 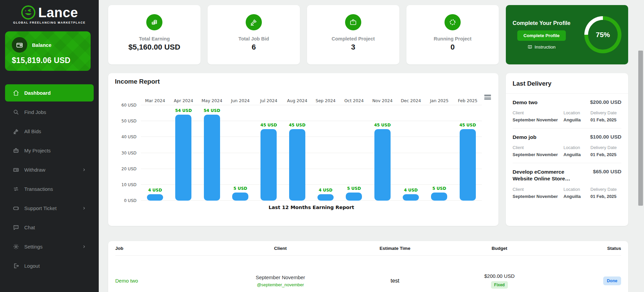 I want to click on client-name: September November, so click(x=280, y=277).